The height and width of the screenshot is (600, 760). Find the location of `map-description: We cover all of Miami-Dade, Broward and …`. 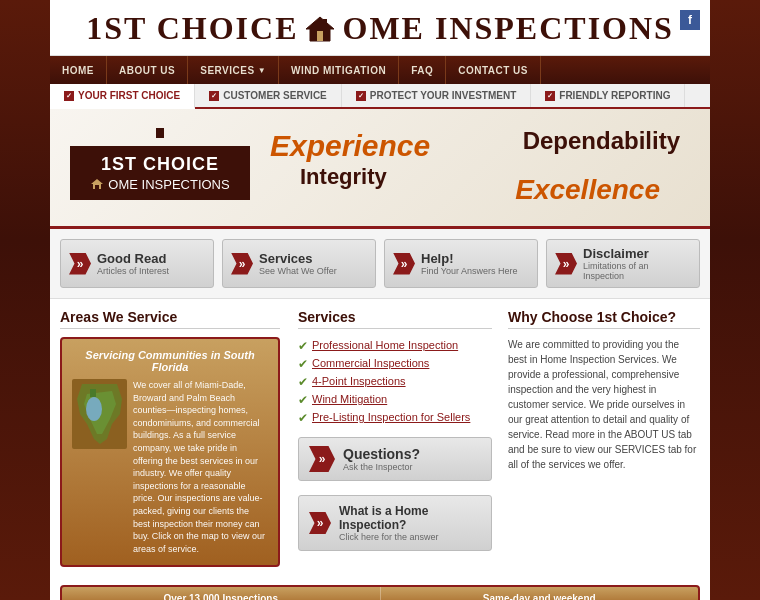

map-description: We cover all of Miami-Dade, Broward and … is located at coordinates (200, 467).